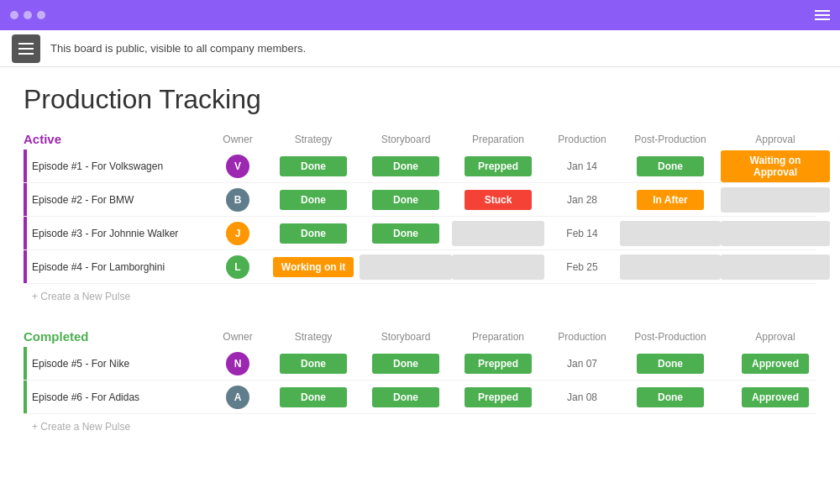  What do you see at coordinates (822, 15) in the screenshot?
I see `hamburger-icon` at bounding box center [822, 15].